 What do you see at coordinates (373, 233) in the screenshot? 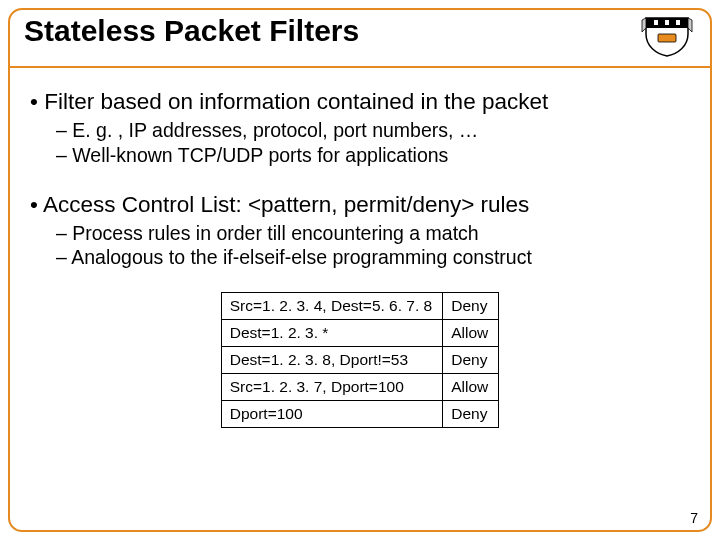
I see `bullet-level2: Process rules in order till encountering…` at bounding box center [373, 233].